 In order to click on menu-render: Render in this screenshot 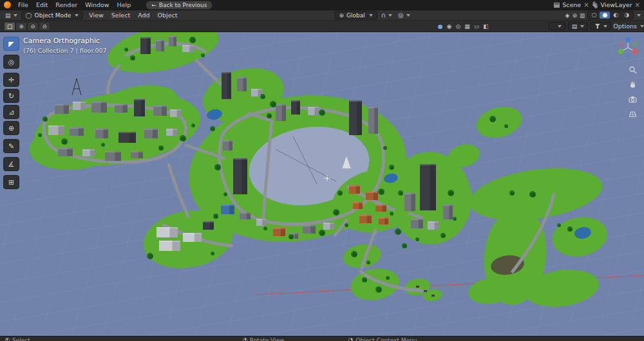, I will do `click(66, 5)`.